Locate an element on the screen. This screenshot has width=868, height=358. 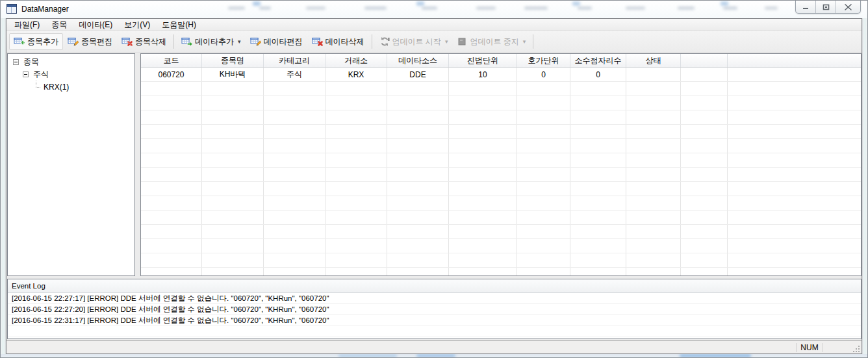
column-header-1: 종목명 is located at coordinates (233, 60).